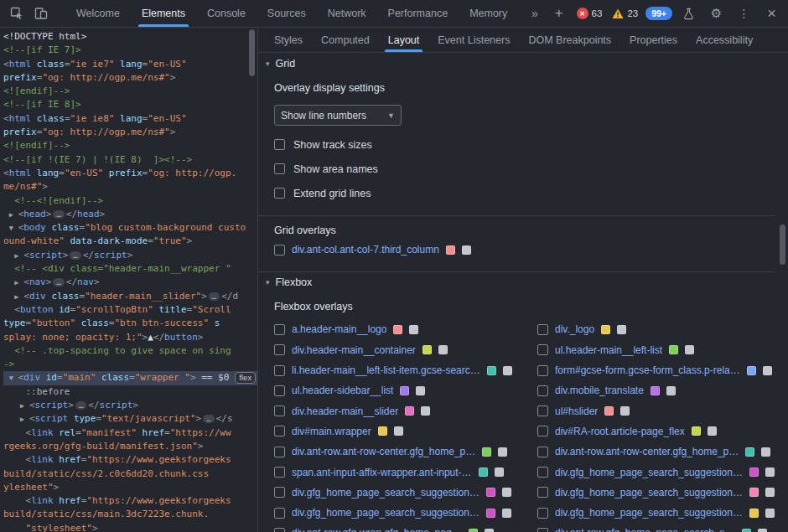  I want to click on dom-node-line: ylesheet">, so click(131, 488).